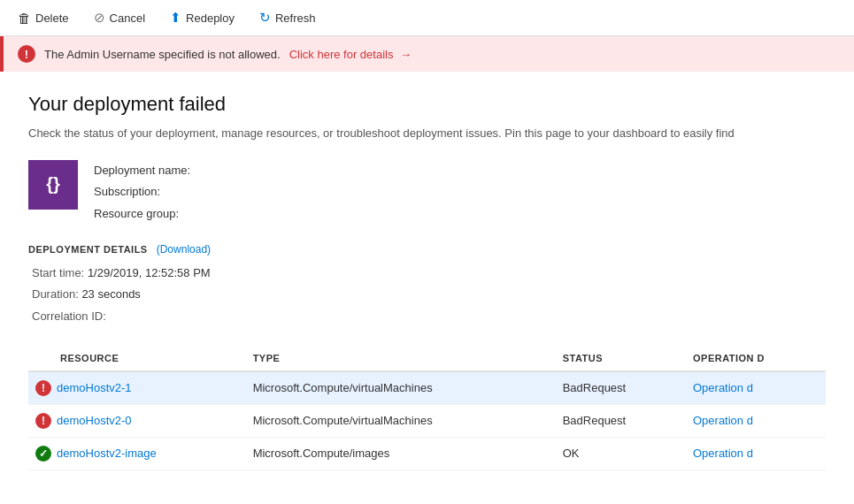  What do you see at coordinates (94, 387) in the screenshot?
I see `resource-link-0: demoHostv2-1` at bounding box center [94, 387].